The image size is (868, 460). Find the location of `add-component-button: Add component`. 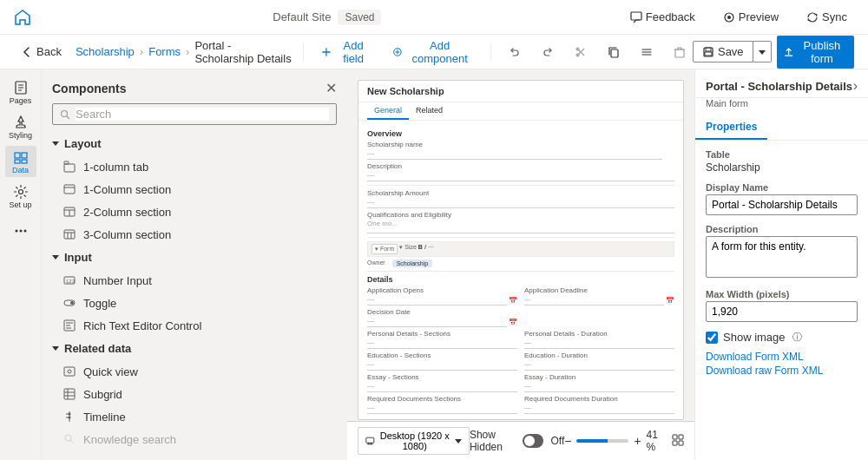

add-component-button: Add component is located at coordinates (432, 52).